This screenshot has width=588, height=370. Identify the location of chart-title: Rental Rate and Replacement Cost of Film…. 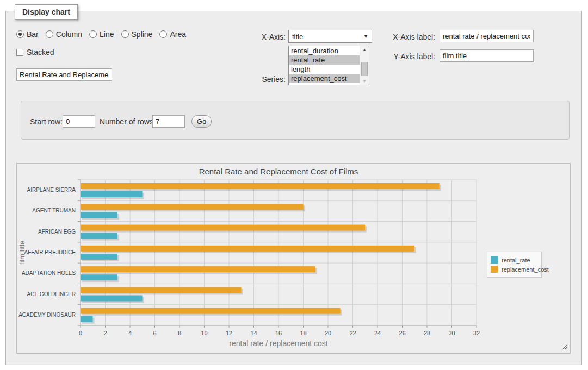
(278, 172).